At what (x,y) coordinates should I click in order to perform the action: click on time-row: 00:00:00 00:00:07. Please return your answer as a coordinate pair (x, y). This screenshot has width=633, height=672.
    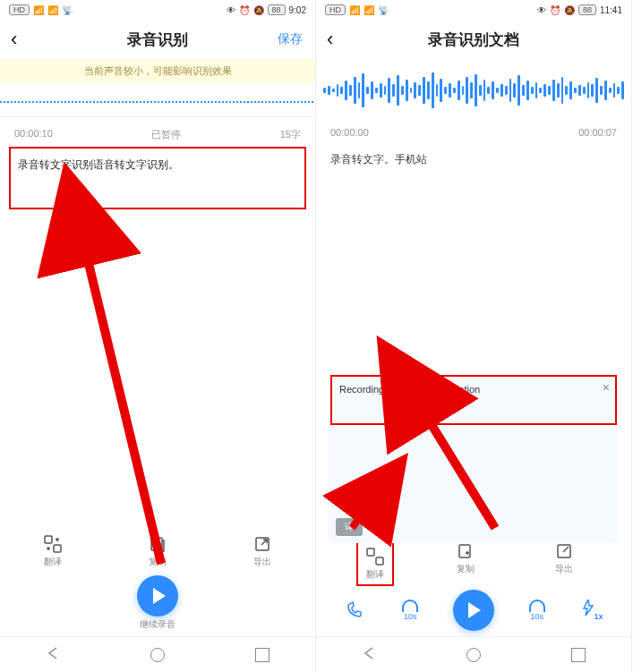
    Looking at the image, I should click on (474, 132).